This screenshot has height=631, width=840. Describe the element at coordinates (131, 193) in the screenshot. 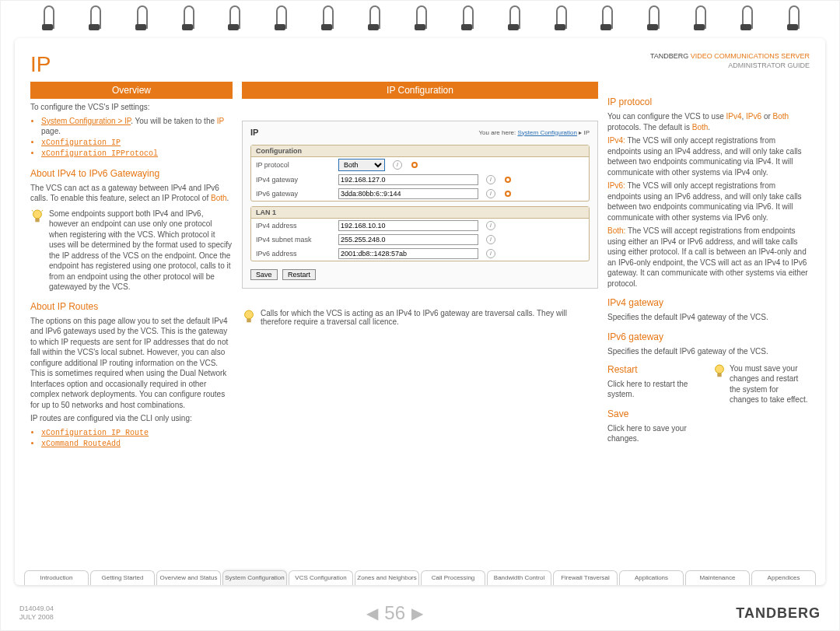

I see `gateway-text: The VCS can act as a gateway between IPv…` at that location.